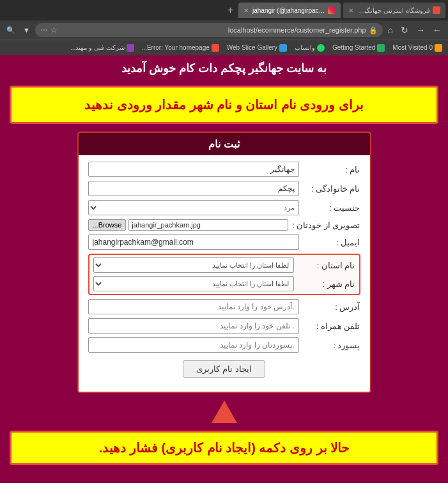  Describe the element at coordinates (224, 448) in the screenshot. I see `bottom-instruction-box: حالا بر روی دکمه (ایجاد نام کاربری) فشار…` at that location.